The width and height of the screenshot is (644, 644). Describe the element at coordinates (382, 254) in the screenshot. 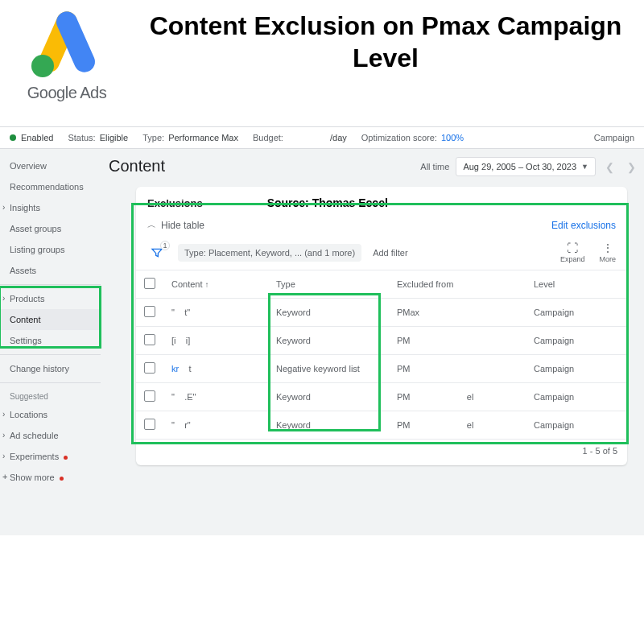

I see `filter-row: 1 Type: Placement, Keyword, ... (and 1 m…` at that location.